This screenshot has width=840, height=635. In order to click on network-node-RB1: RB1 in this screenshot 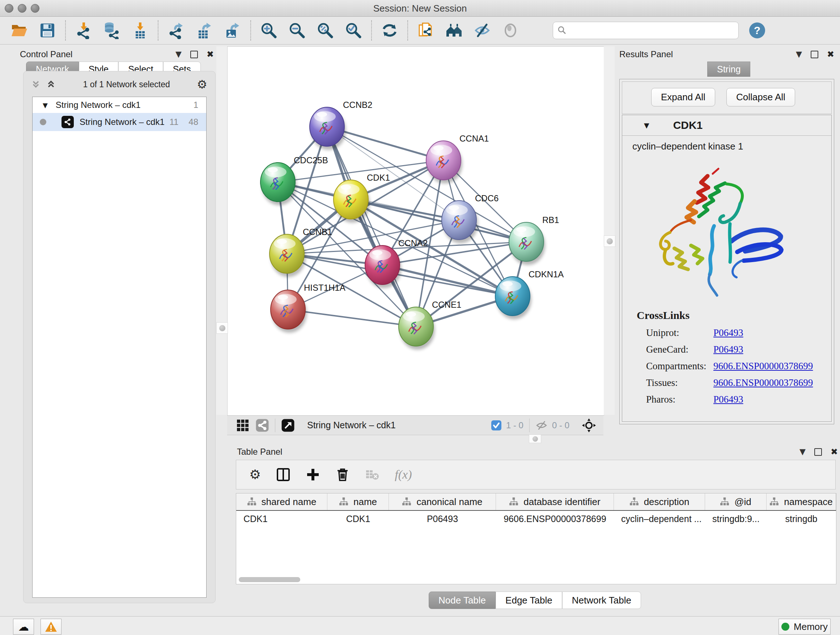, I will do `click(534, 240)`.